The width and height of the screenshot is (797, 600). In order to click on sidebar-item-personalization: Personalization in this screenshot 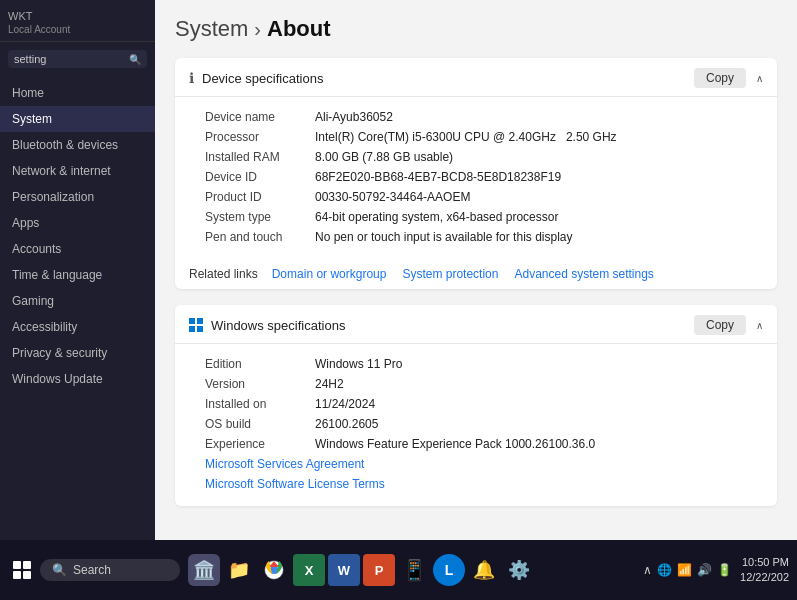, I will do `click(78, 197)`.